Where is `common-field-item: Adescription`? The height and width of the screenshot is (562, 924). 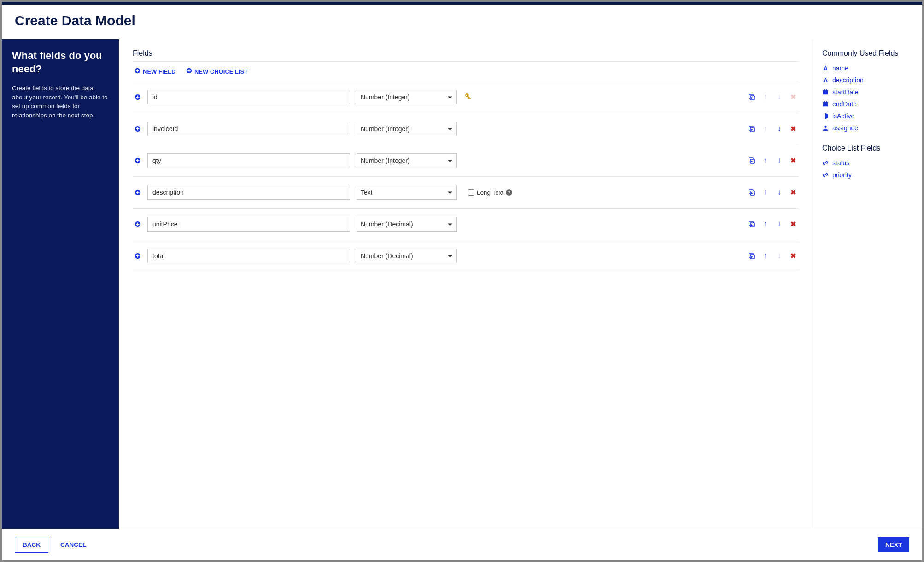
common-field-item: Adescription is located at coordinates (868, 80).